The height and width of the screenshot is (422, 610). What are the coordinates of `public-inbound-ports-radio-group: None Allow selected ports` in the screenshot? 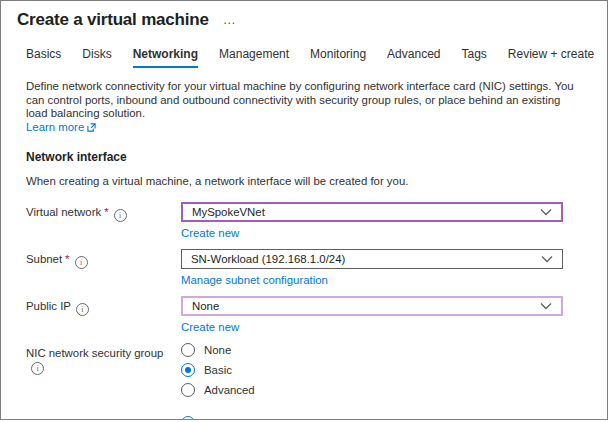 It's located at (372, 418).